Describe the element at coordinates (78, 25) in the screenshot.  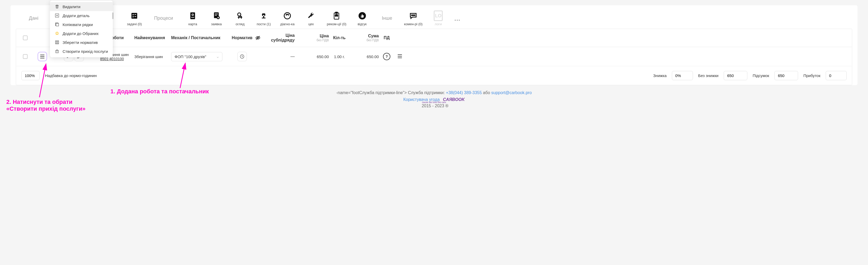
I see `menu-copy-rows-label: Копіювати рядки` at that location.